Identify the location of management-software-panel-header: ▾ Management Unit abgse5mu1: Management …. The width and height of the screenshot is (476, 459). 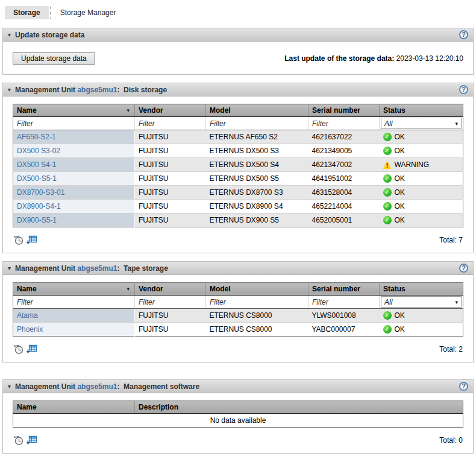
(238, 387).